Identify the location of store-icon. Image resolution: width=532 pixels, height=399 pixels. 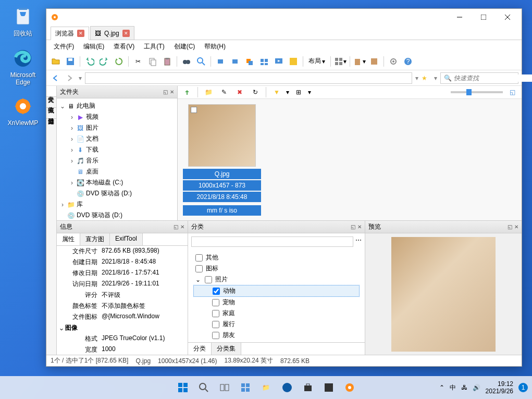
(308, 388).